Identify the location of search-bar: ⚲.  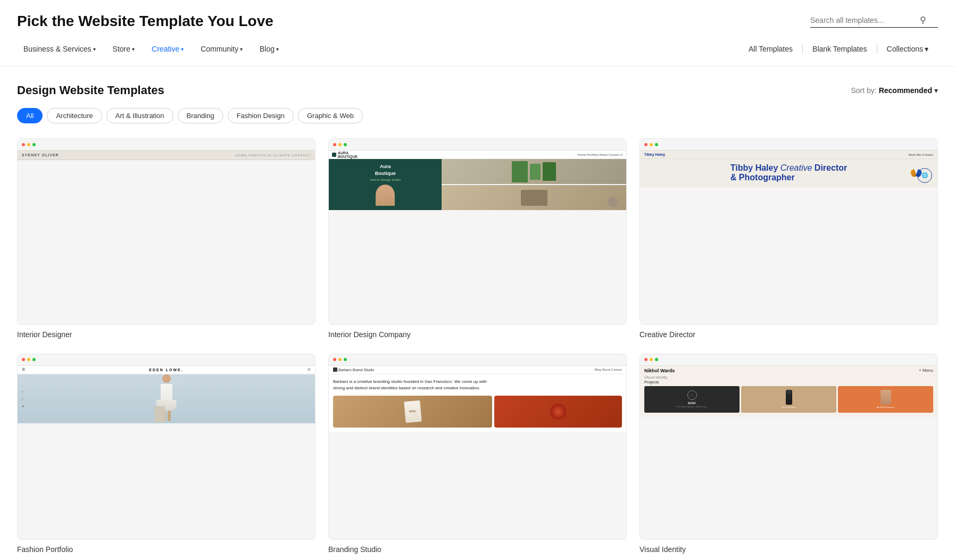
(874, 21).